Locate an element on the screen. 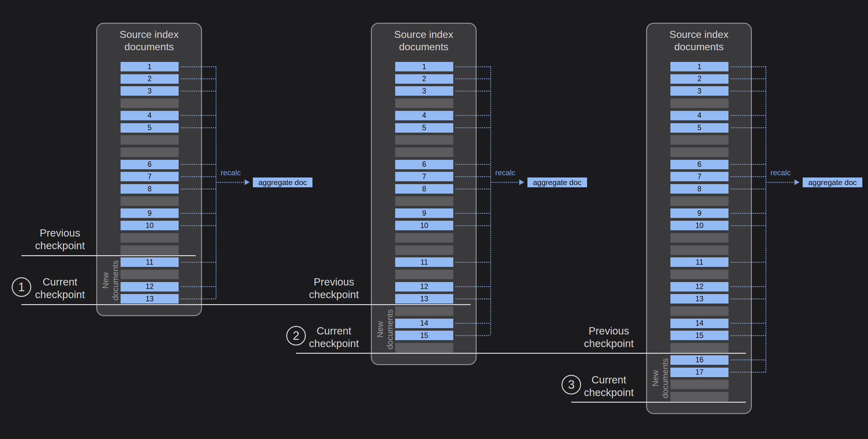 The image size is (868, 439). aggregate-doc-box: aggregate doc is located at coordinates (557, 182).